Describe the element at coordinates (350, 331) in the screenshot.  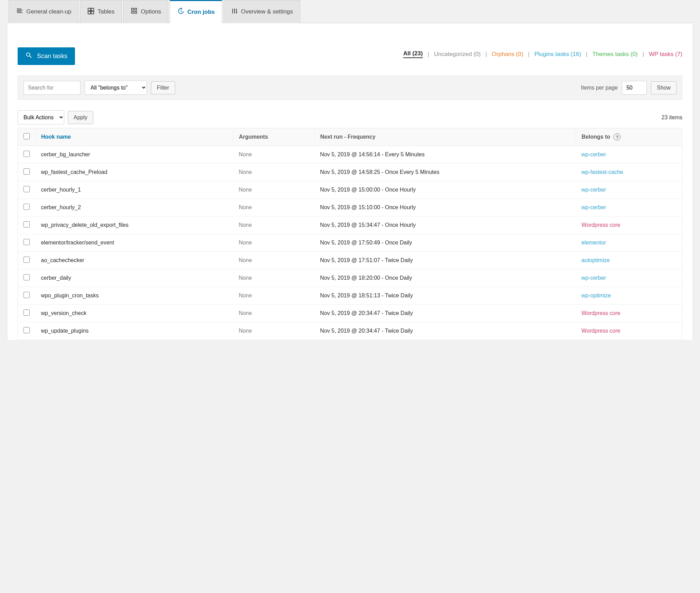
I see `table-row: wp_update_plugins None Nov 5, 2019 @ 20:…` at that location.